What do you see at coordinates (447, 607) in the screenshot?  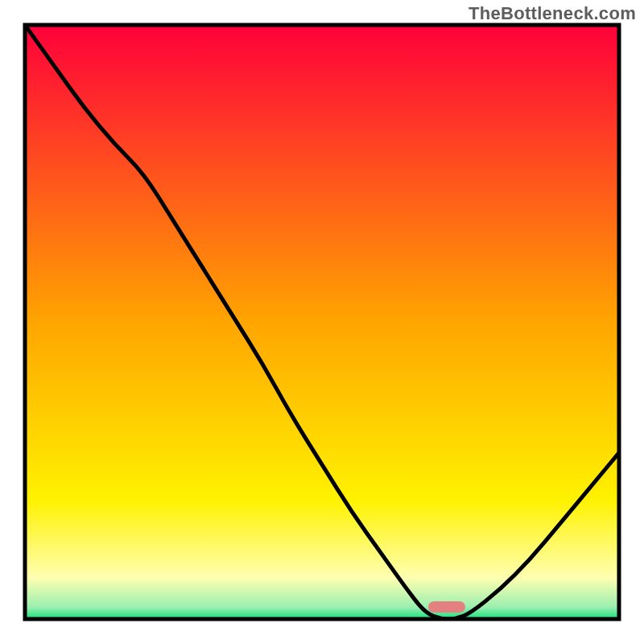 I see `optimal-marker` at bounding box center [447, 607].